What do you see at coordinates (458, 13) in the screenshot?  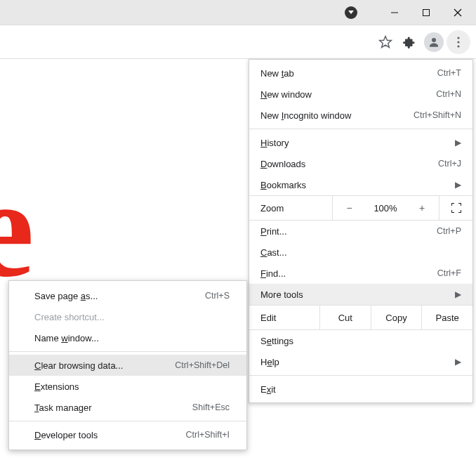 I see `window-close-button` at bounding box center [458, 13].